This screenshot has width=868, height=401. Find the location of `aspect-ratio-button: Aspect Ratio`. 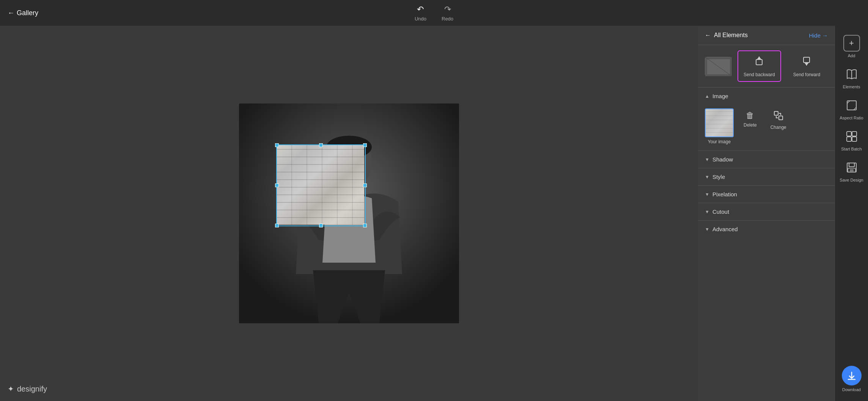

aspect-ratio-button: Aspect Ratio is located at coordinates (852, 110).